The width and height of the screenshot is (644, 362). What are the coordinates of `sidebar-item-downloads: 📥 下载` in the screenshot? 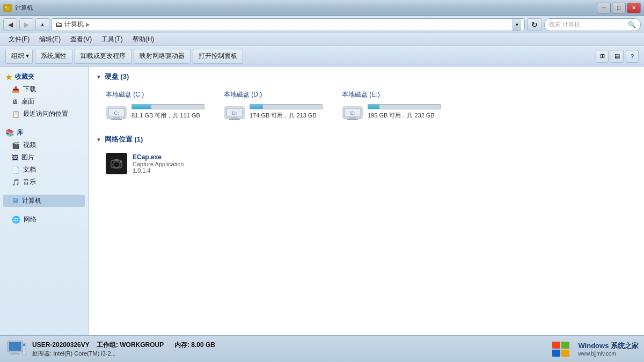 It's located at (44, 89).